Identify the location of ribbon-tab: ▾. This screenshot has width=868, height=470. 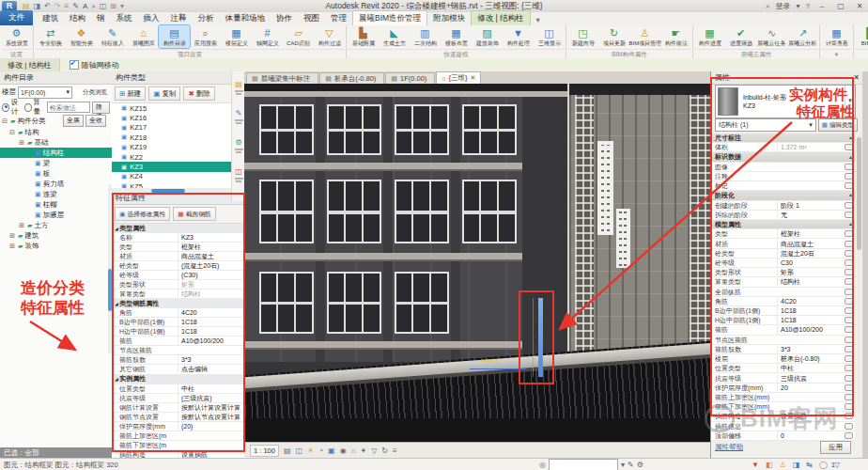
(538, 19).